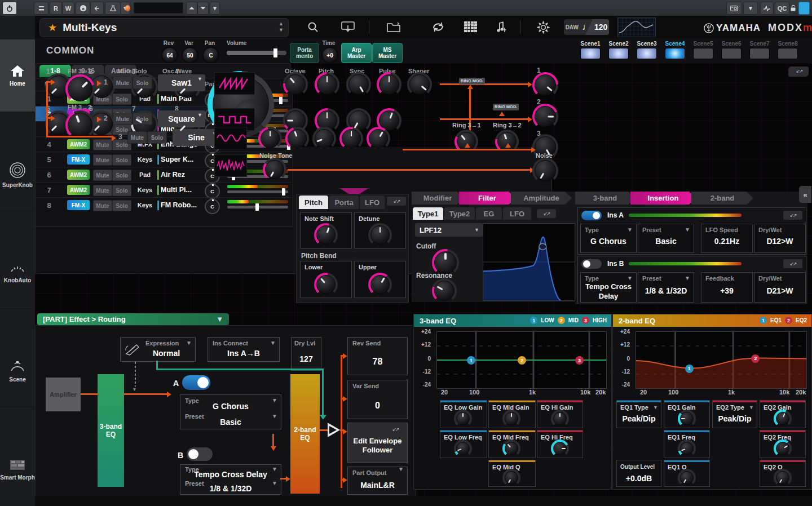 This screenshot has height=506, width=812. What do you see at coordinates (637, 27) in the screenshot?
I see `motion-seq-display` at bounding box center [637, 27].